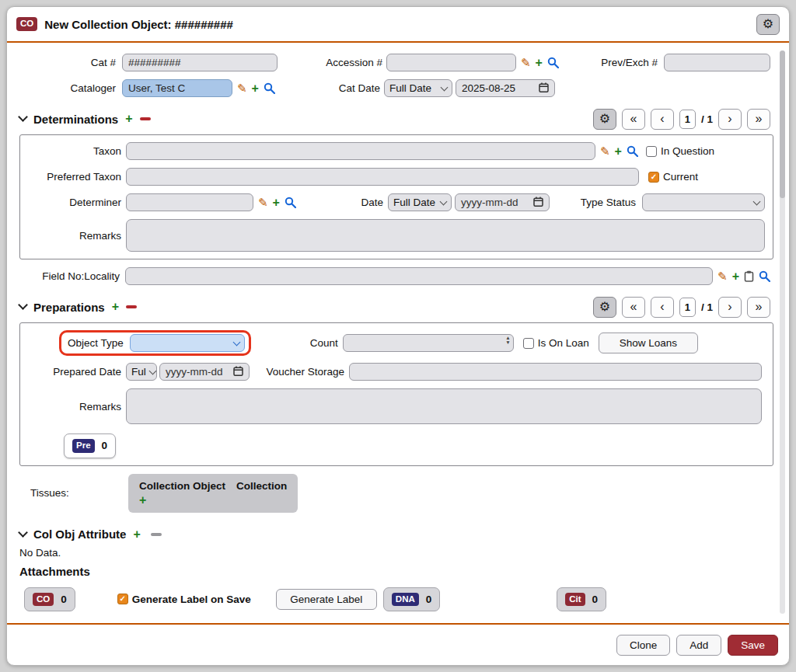 This screenshot has width=796, height=672. Describe the element at coordinates (619, 151) in the screenshot. I see `taxon-add-icon: +` at that location.